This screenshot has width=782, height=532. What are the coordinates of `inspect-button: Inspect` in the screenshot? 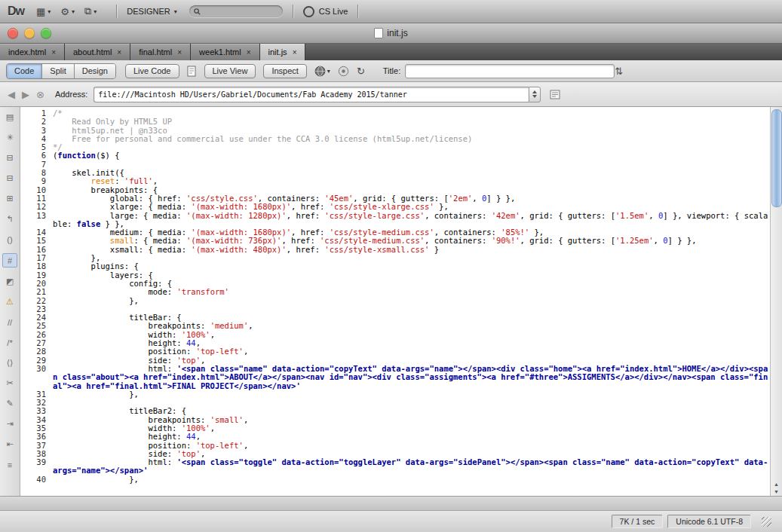 It's located at (285, 71).